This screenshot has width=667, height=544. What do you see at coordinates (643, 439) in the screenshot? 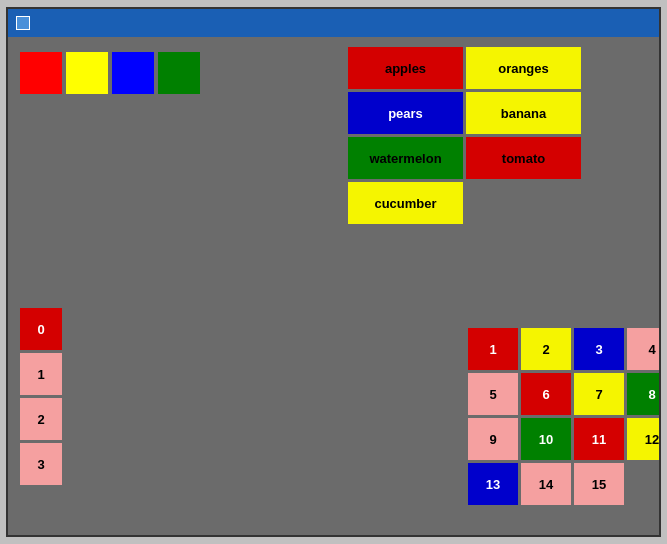
I see `grid-cell-11: 12` at bounding box center [643, 439].